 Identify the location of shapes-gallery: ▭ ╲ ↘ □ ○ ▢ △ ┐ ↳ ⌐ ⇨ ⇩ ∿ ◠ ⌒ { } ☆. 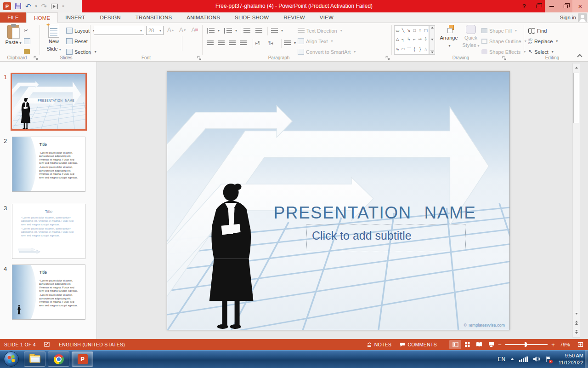
(412, 40).